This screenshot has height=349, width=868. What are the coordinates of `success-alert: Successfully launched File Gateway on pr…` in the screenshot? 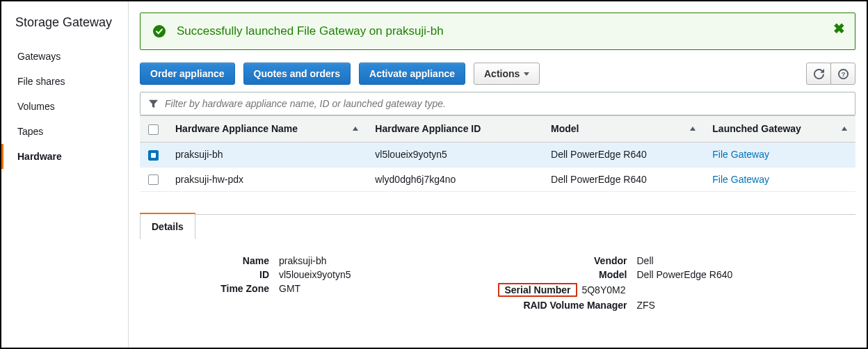 It's located at (498, 31).